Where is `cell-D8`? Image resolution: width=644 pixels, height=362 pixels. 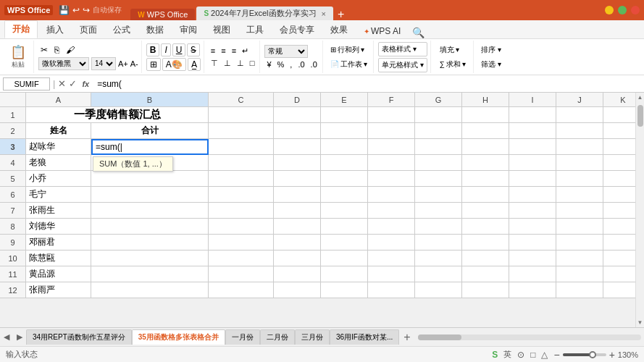 cell-D8 is located at coordinates (297, 227).